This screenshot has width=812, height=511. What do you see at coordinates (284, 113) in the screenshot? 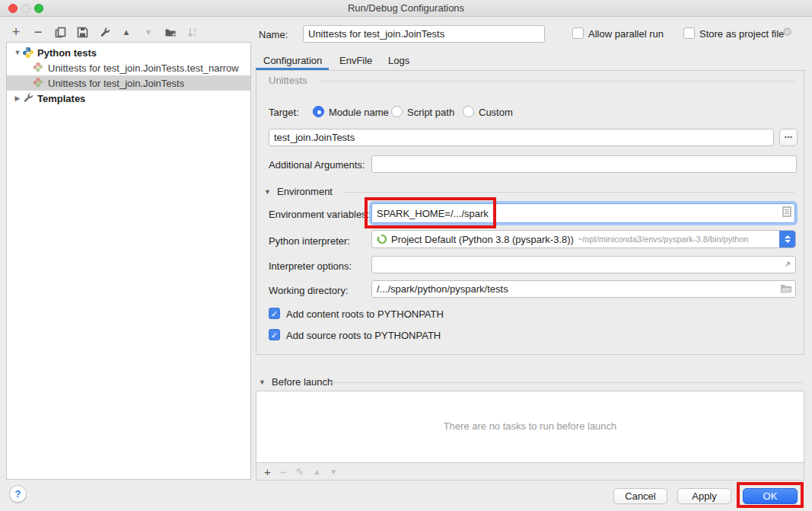
I see `target-label: Target:` at bounding box center [284, 113].